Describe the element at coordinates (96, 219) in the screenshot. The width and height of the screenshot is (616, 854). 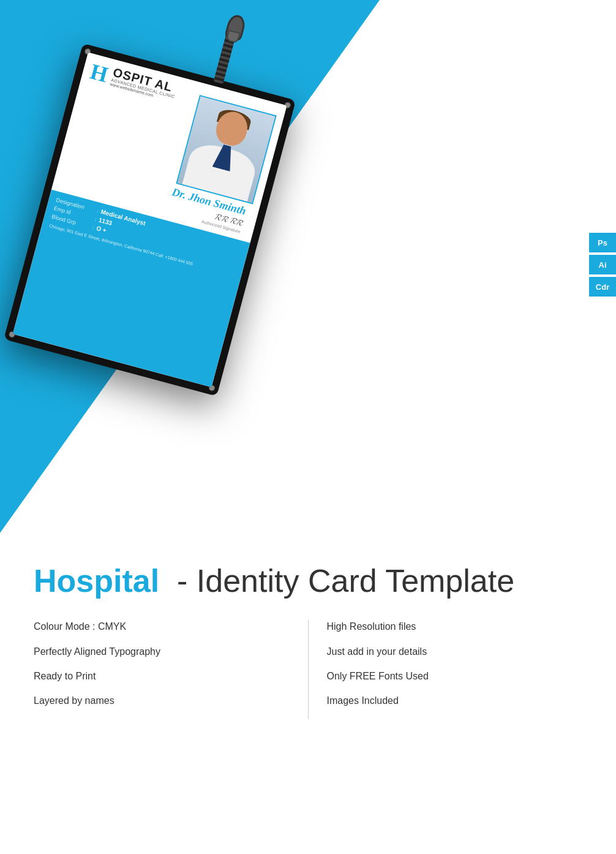
I see `emp-colon: :` at that location.